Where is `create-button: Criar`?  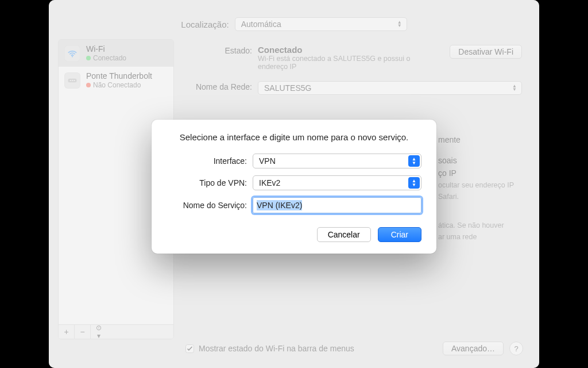 create-button: Criar is located at coordinates (400, 235).